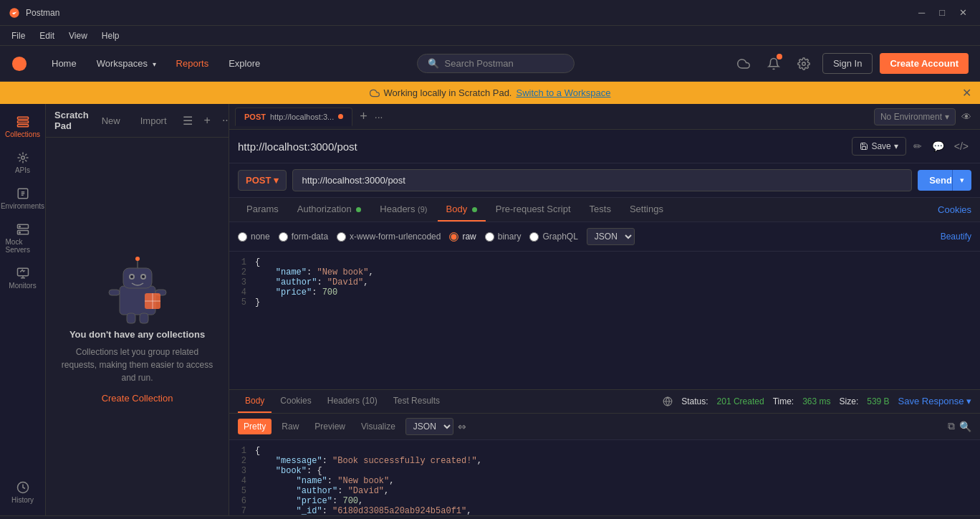  What do you see at coordinates (23, 229) in the screenshot?
I see `mock-servers-icon` at bounding box center [23, 229].